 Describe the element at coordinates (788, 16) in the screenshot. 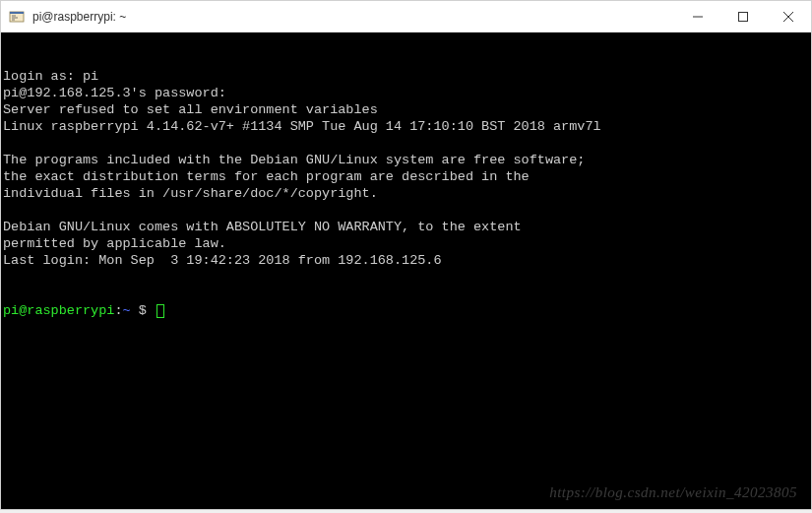

I see `close-button` at that location.